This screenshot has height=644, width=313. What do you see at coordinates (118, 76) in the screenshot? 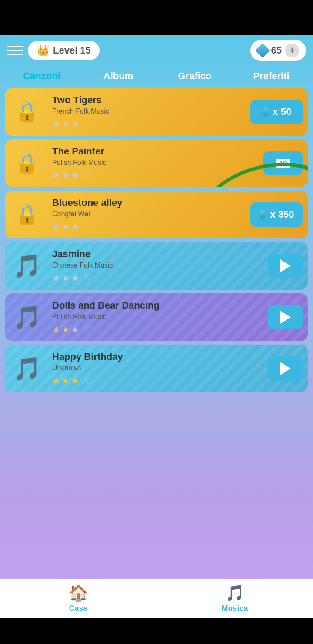
I see `tab-album: Album` at bounding box center [118, 76].